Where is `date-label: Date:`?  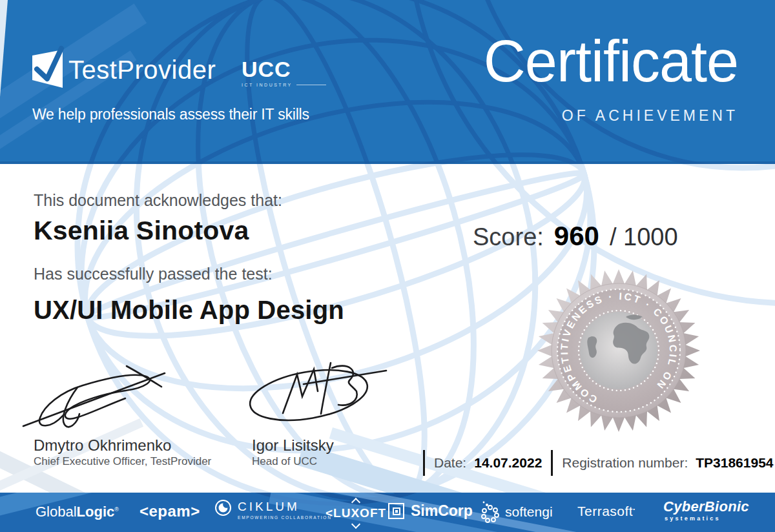
date-label: Date: is located at coordinates (450, 463).